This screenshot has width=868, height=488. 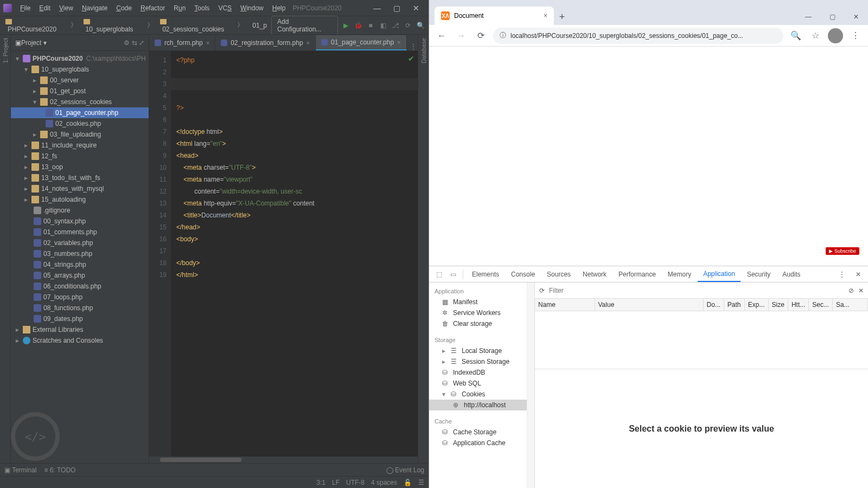 What do you see at coordinates (482, 302) in the screenshot?
I see `sidebar-manifest: ▦Manifest` at bounding box center [482, 302].